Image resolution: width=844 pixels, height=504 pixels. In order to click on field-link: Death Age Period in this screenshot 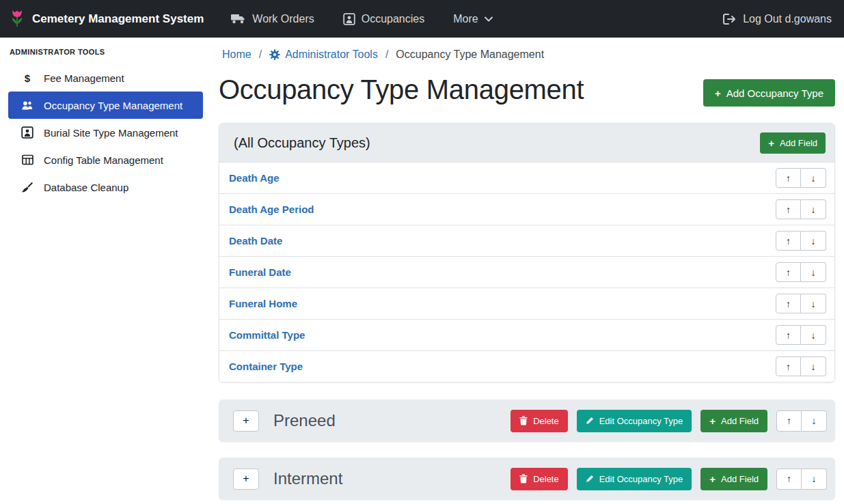, I will do `click(271, 209)`.